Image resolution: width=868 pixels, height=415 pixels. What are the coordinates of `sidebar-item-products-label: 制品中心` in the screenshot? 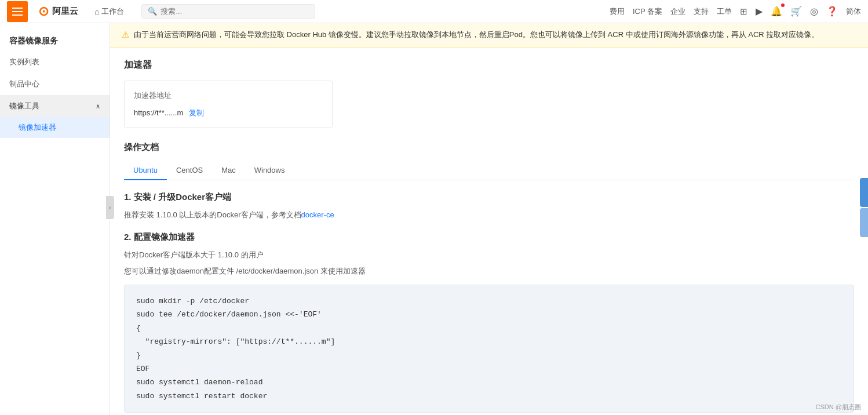 It's located at (24, 84).